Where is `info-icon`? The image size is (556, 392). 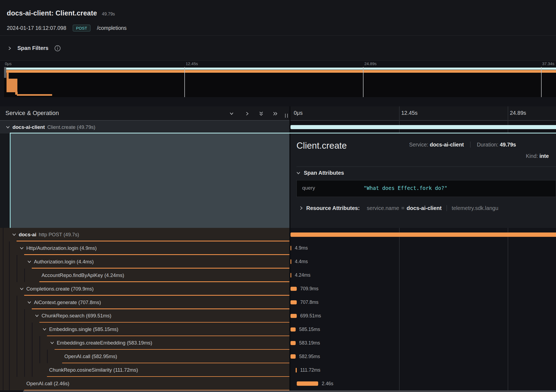
info-icon is located at coordinates (58, 48).